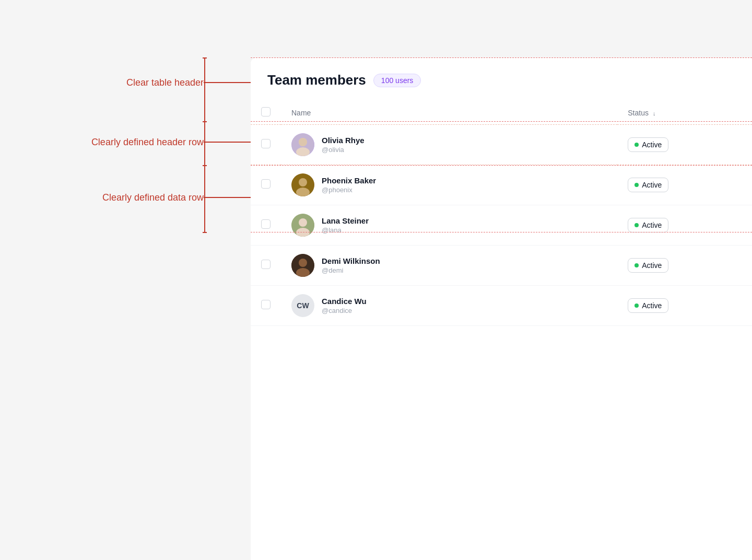 The height and width of the screenshot is (560, 752). I want to click on table-row: CW Candice Wu @candice Active, so click(501, 306).